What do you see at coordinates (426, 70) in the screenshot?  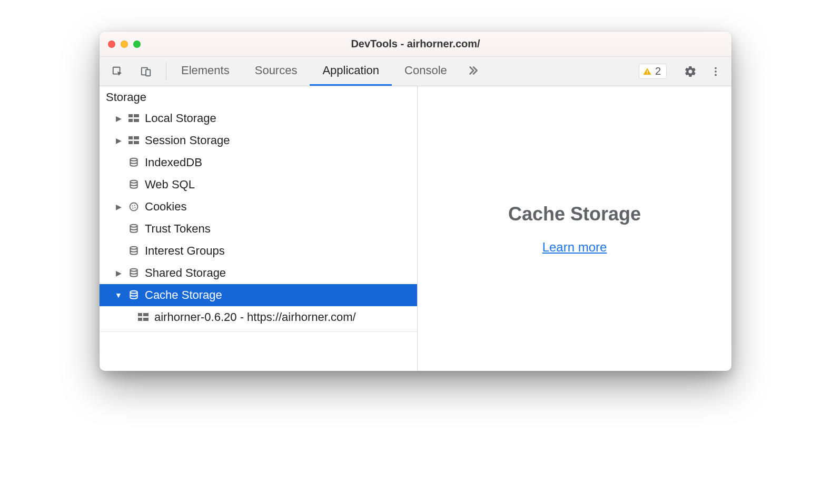 I see `tab-label: Console` at bounding box center [426, 70].